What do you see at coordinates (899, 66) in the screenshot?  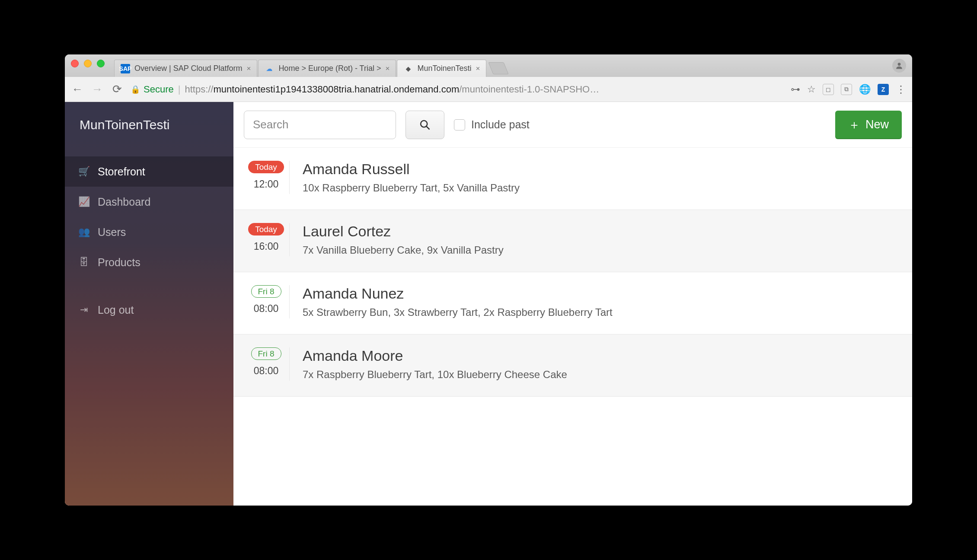 I see `profile-icon` at bounding box center [899, 66].